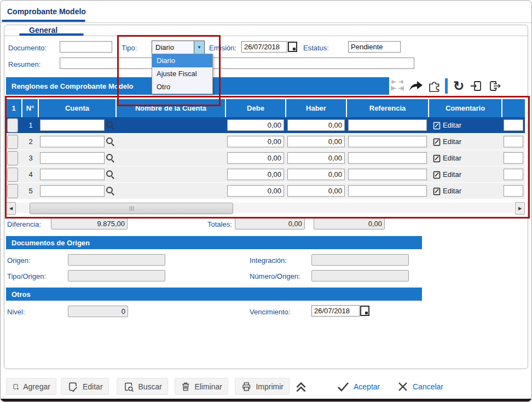 The image size is (532, 402). What do you see at coordinates (117, 260) in the screenshot?
I see `origen-field` at bounding box center [117, 260].